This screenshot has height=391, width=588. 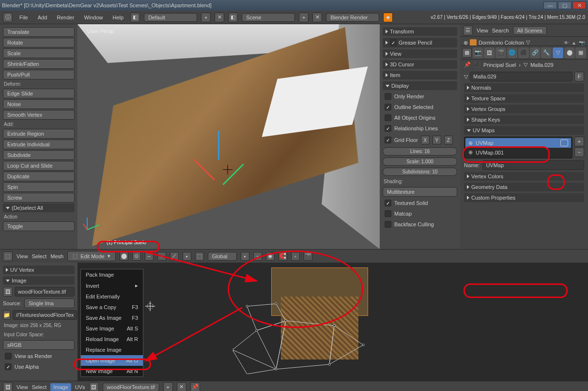 What do you see at coordinates (45, 315) in the screenshot?
I see `image-path-field: //Textures\woodFloorTex` at bounding box center [45, 315].